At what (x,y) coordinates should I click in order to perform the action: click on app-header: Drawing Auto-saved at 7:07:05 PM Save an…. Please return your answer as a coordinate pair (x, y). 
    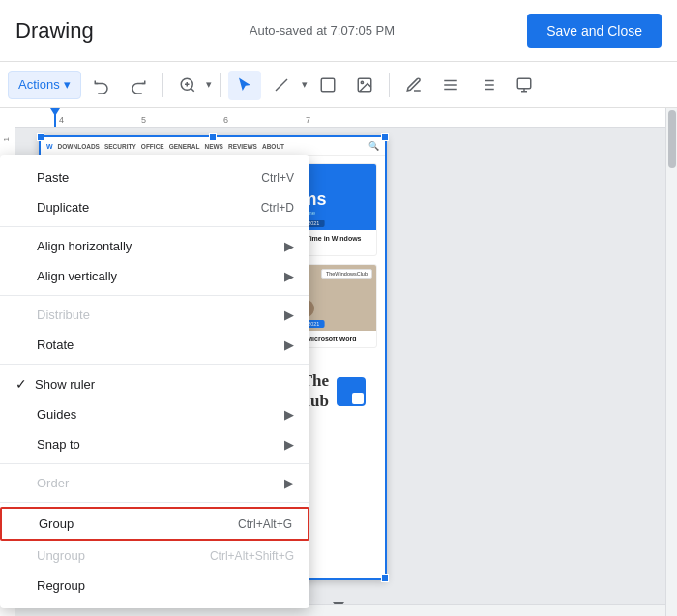
    Looking at the image, I should click on (338, 31).